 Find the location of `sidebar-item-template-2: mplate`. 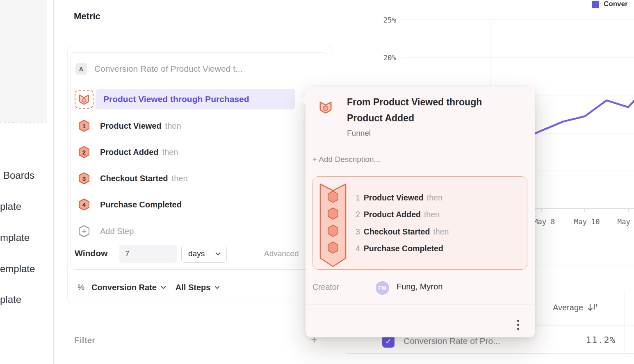

sidebar-item-template-2: mplate is located at coordinates (15, 238).